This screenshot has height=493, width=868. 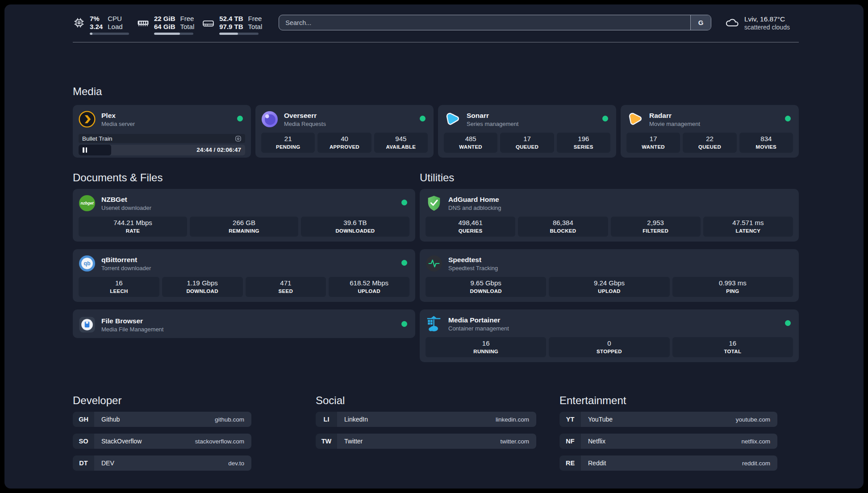 I want to click on app-card-qbittorrent: qb qBittorrent Torrent downloader 16, so click(x=244, y=276).